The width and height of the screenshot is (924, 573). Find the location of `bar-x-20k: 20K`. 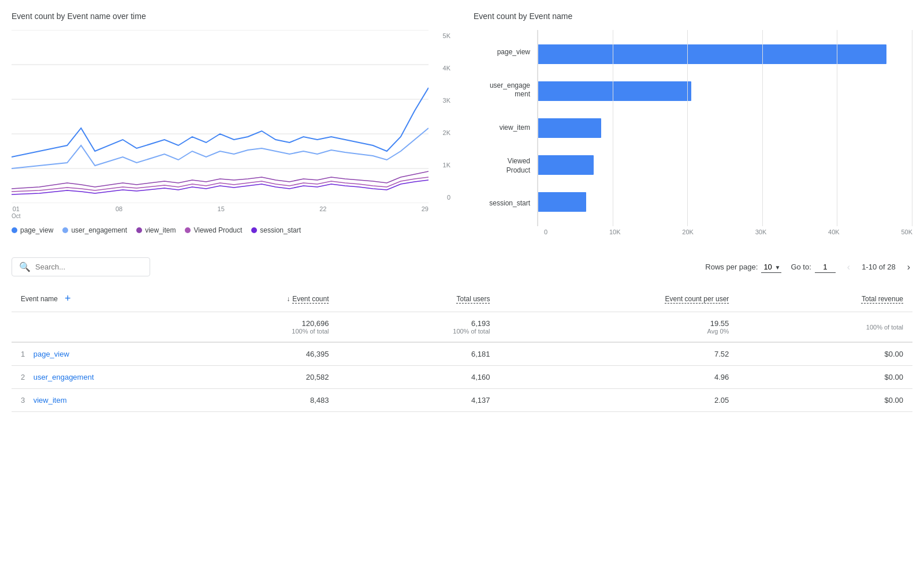

bar-x-20k: 20K is located at coordinates (688, 232).